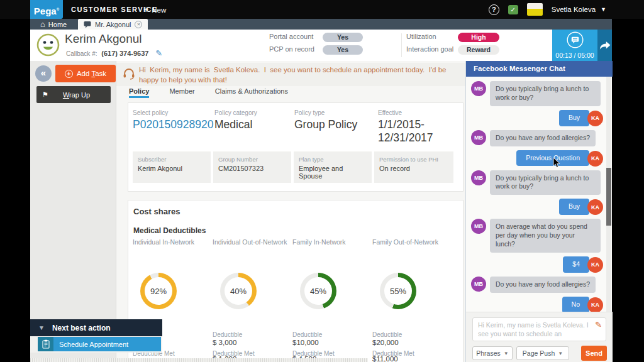 Image resolution: width=644 pixels, height=362 pixels. I want to click on pega-logo: Pega®, so click(47, 9).